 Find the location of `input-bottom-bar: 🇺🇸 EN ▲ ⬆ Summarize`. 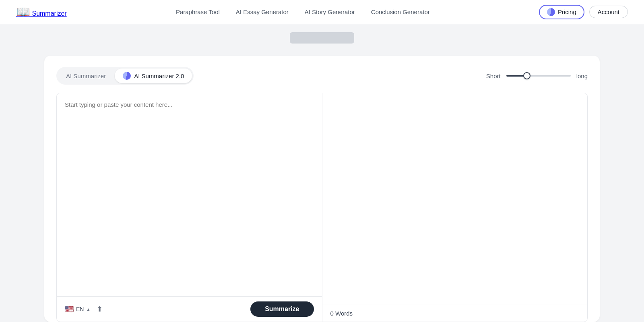

input-bottom-bar: 🇺🇸 EN ▲ ⬆ Summarize is located at coordinates (189, 309).